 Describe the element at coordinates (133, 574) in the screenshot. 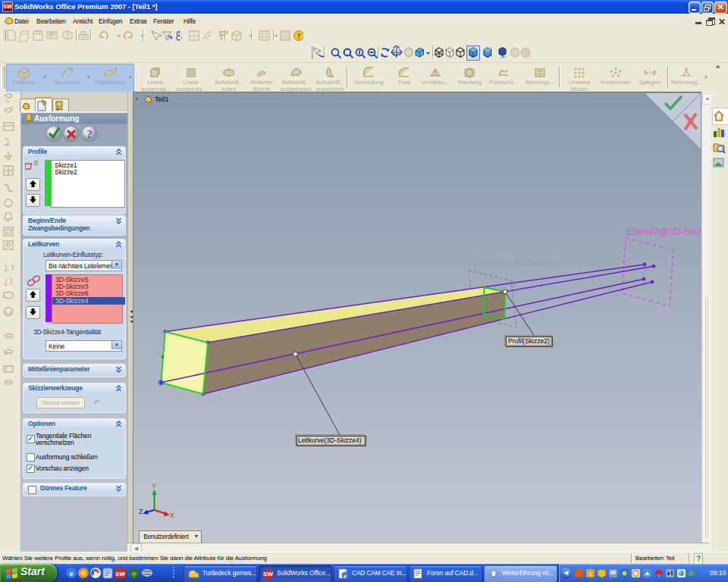

I see `svg-text: -ip` at that location.